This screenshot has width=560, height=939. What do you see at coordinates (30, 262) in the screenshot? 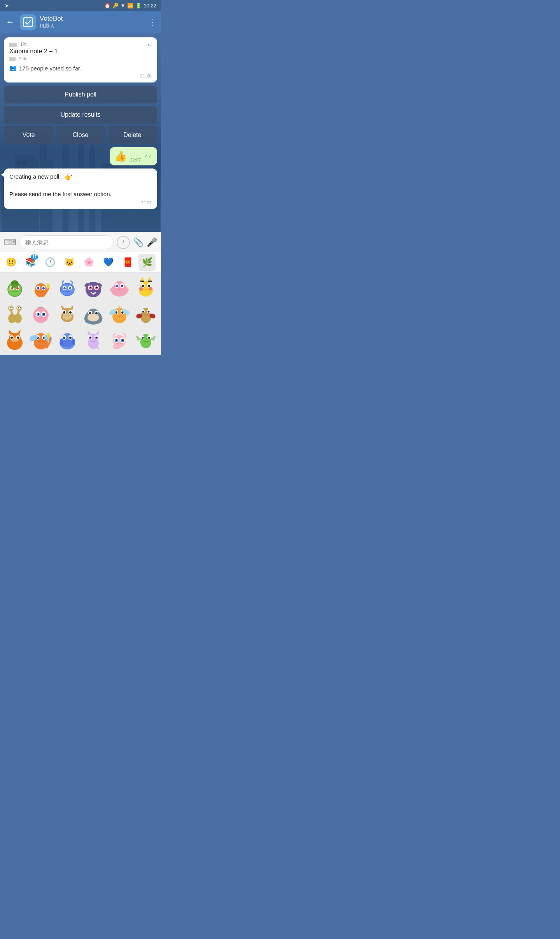
I see `sticker-add-tab: 📚 17` at bounding box center [30, 262].